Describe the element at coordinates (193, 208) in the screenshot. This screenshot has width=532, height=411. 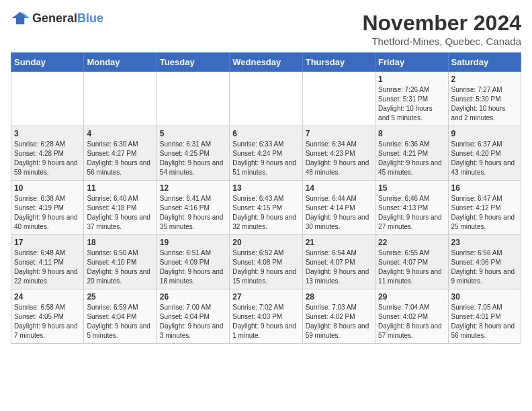
I see `calendar-cell: 12Sunrise: 6:41 AM Sunset: 4:16 PM Dayli…` at that location.